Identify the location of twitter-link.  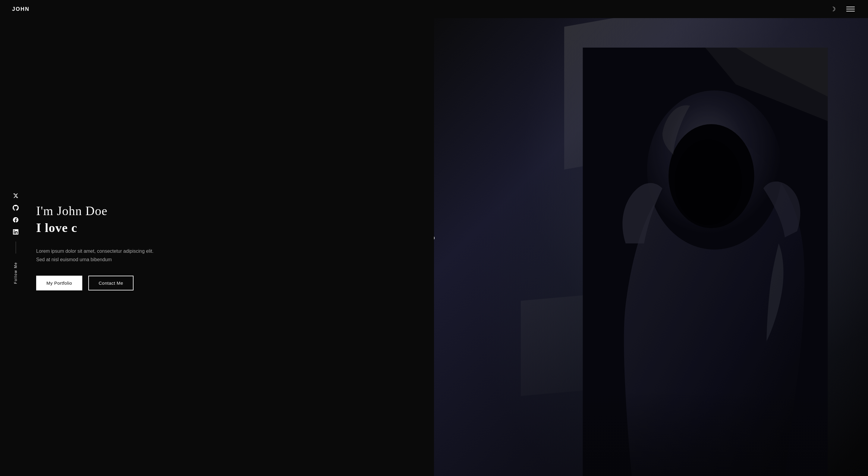
(16, 196).